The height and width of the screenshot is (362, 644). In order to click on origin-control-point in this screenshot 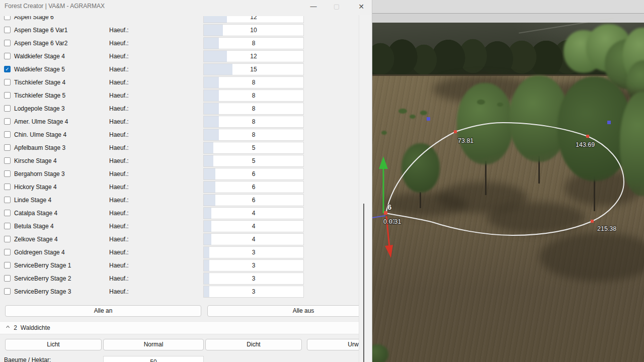, I will do `click(385, 213)`.